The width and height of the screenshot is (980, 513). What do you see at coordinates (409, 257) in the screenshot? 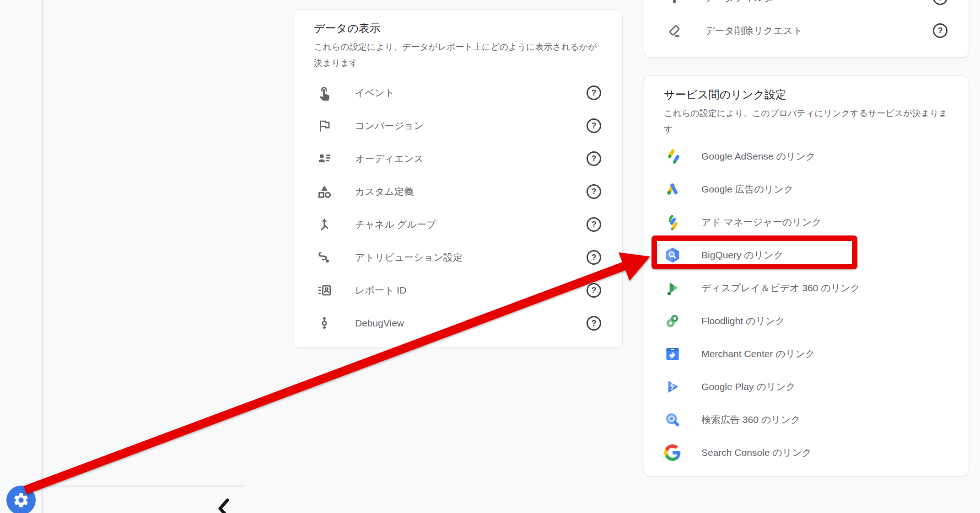
I see `menu-item-label: アトリビューション設定` at bounding box center [409, 257].